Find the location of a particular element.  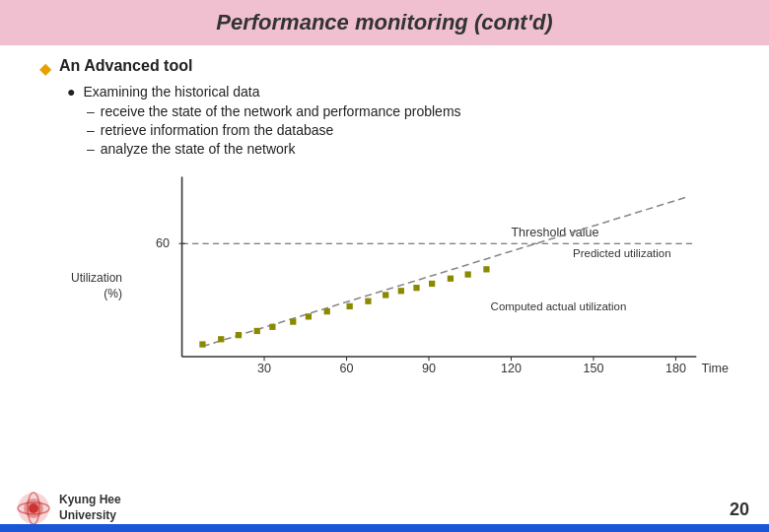

svg-text: Predicted utilization is located at coordinates (621, 253).